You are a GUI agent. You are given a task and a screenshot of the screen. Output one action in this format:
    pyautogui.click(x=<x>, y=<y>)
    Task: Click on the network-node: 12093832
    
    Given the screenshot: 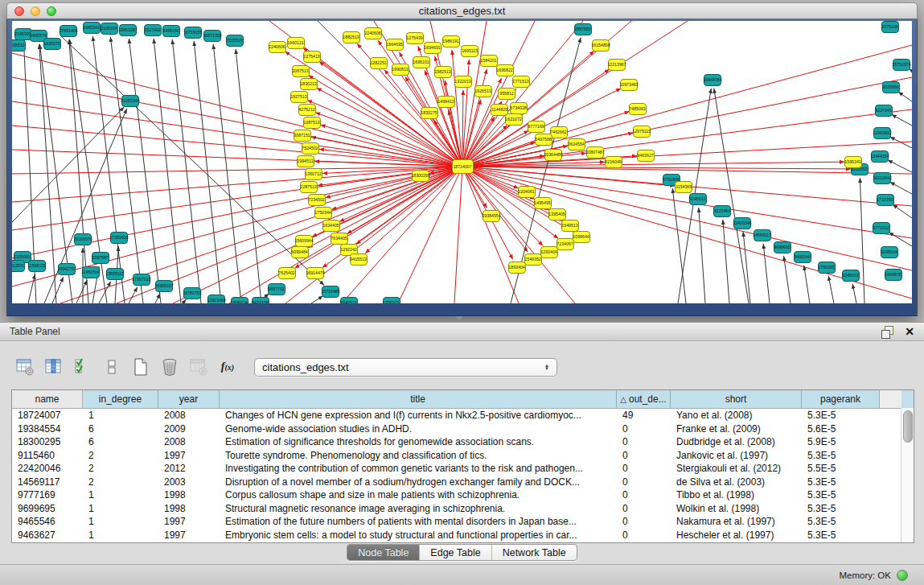 What is the action you would take?
    pyautogui.click(x=882, y=134)
    